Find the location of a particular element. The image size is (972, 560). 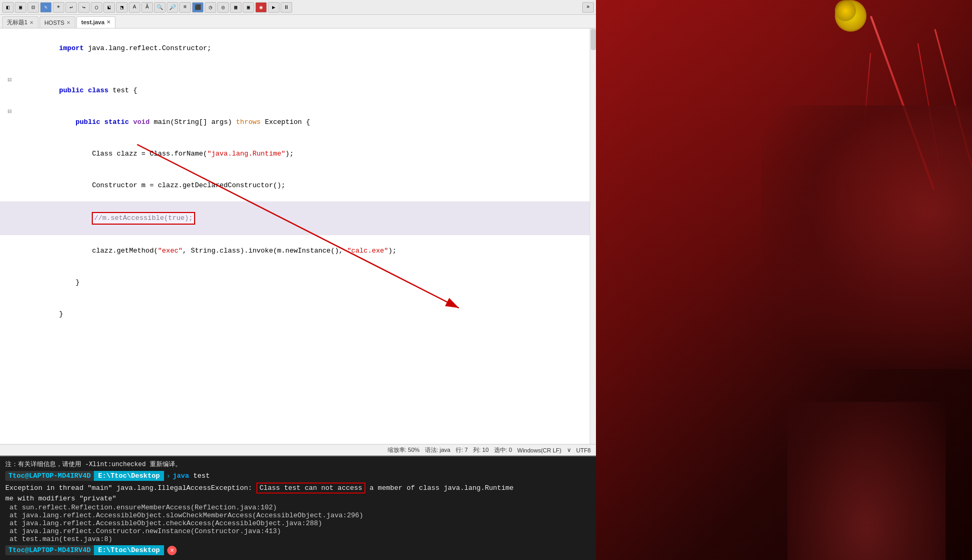

terminal-prompt-2: Ttoc@LAPTOP-MD4IRV4D E:\Ttoc\Desktop ✕ is located at coordinates (298, 551).